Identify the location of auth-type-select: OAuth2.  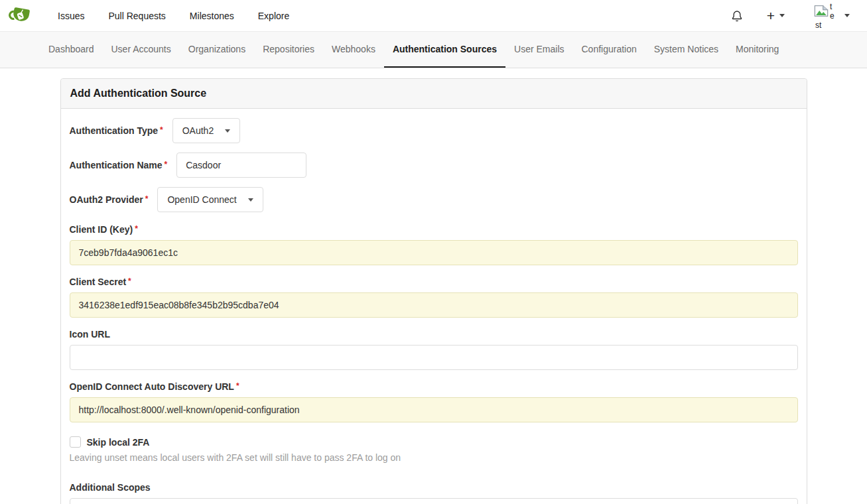
(206, 131).